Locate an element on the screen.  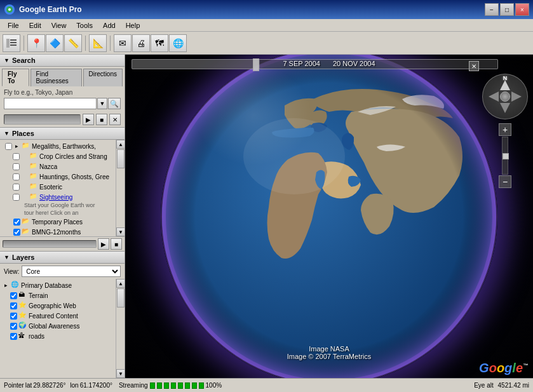
layers-item-primary: ▸ 🌐 Primary Database is located at coordinates (58, 285).